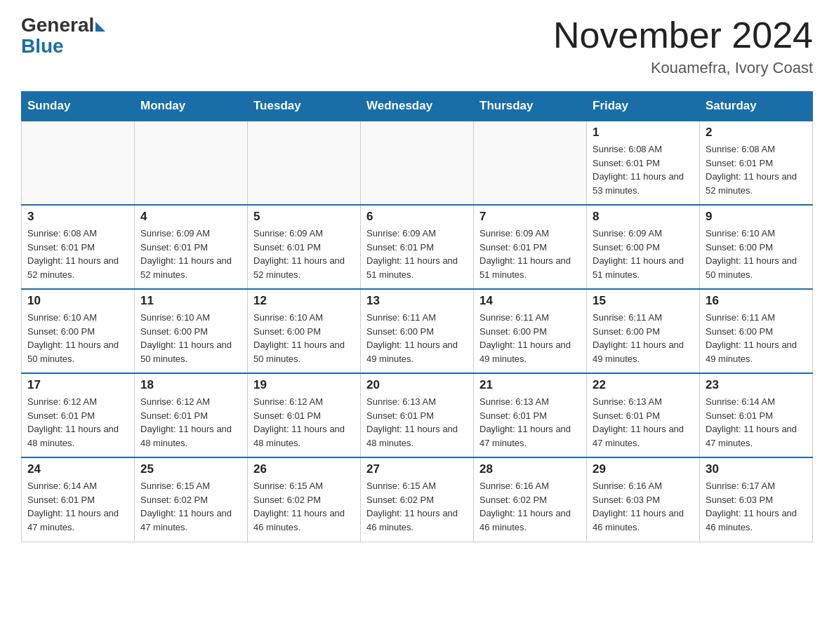 The height and width of the screenshot is (644, 834). I want to click on day-number: 25, so click(191, 469).